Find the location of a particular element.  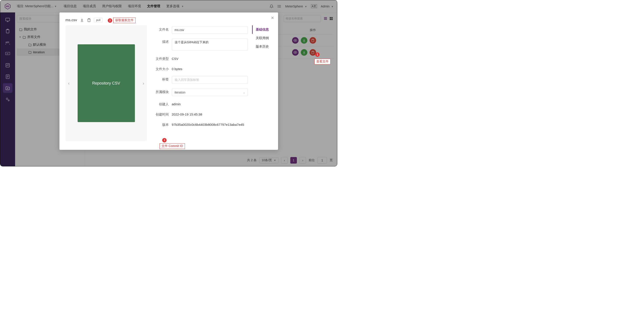

detail-tabs: 基础信息 关联用例 版本历史 is located at coordinates (262, 83).